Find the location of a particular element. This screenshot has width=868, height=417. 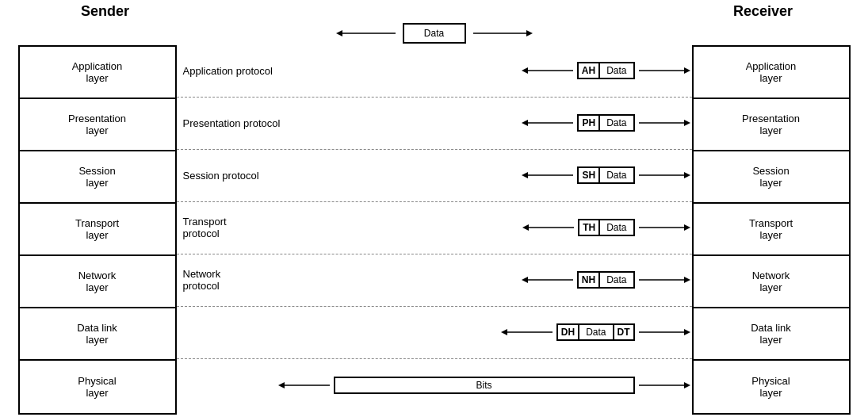

ah-header: AH is located at coordinates (590, 71).